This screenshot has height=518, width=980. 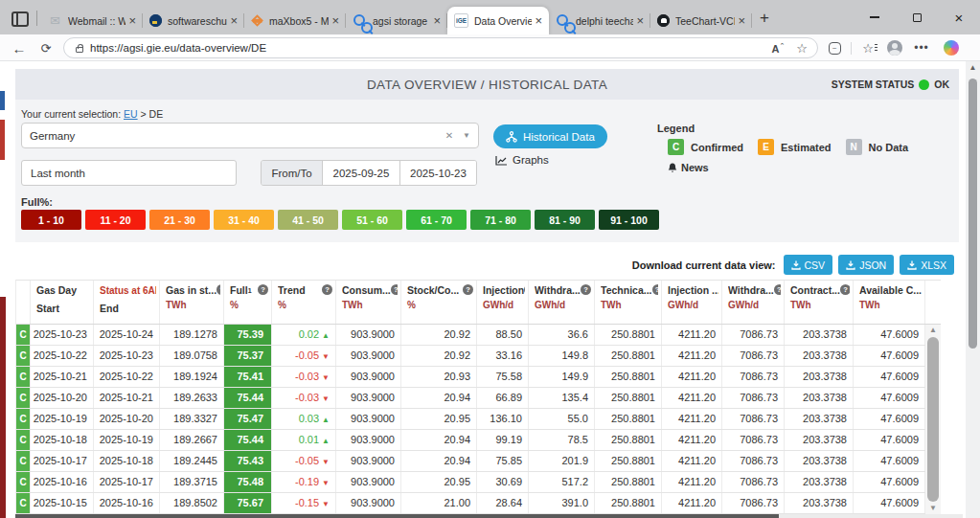 I want to click on address-bar: https://agsi.gie.eu/data-overview/DE A⌃ …, so click(x=441, y=48).